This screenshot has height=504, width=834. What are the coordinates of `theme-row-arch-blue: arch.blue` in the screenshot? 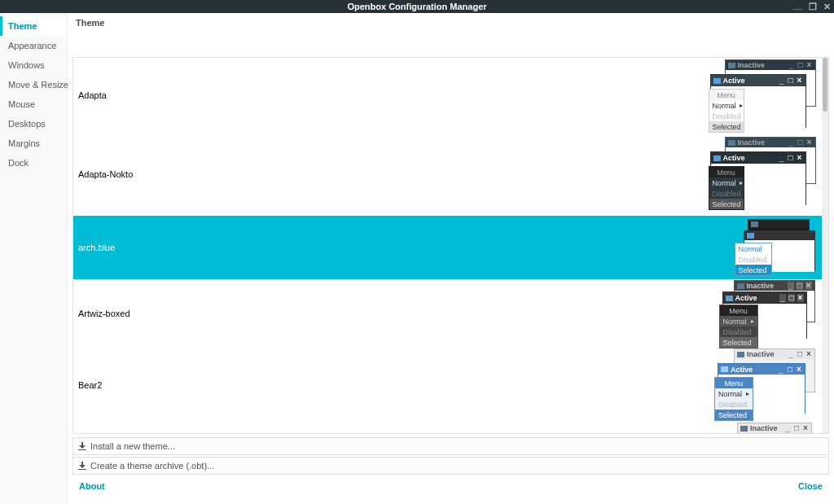 It's located at (448, 248).